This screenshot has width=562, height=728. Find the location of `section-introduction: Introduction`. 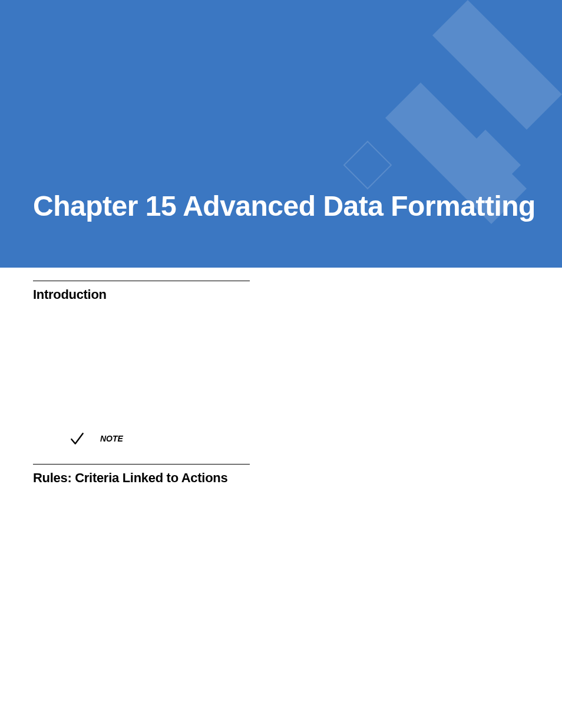

section-introduction: Introduction is located at coordinates (281, 291).